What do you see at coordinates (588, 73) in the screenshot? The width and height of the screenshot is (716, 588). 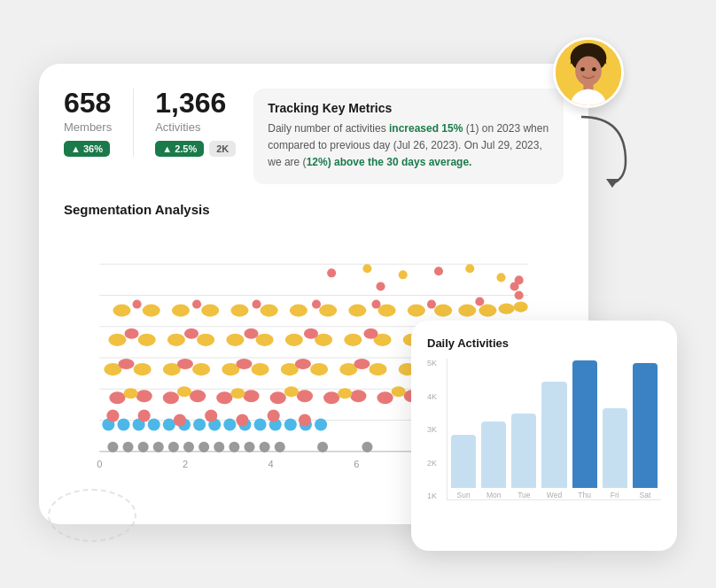 I see `avatar` at bounding box center [588, 73].